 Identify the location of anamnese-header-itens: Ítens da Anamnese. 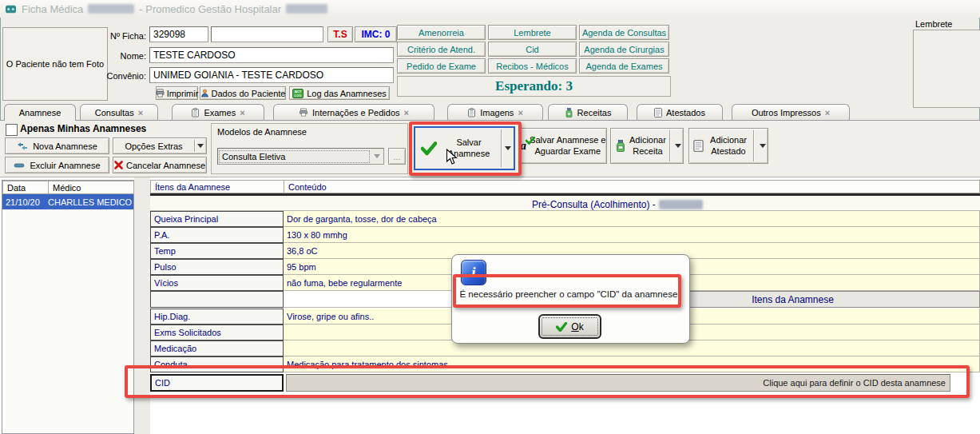
(217, 187).